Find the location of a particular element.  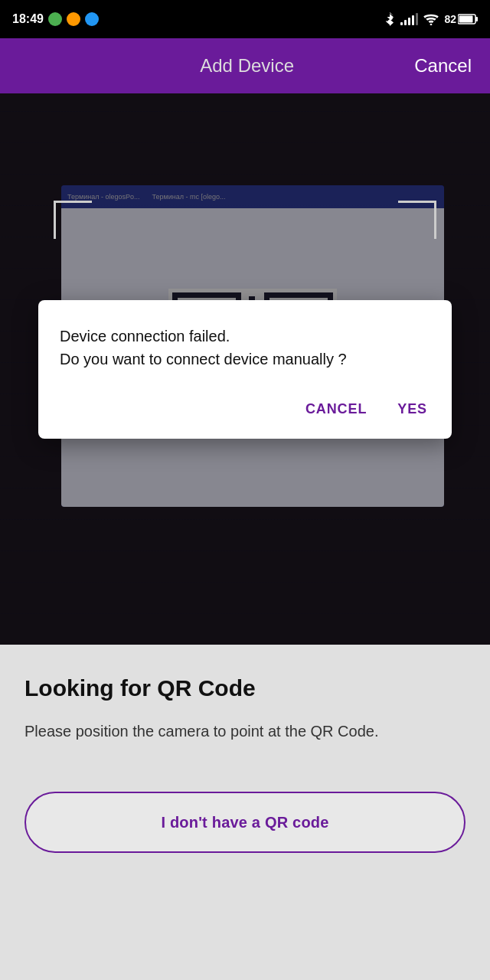

looking-title: Looking for QR Code is located at coordinates (245, 688).